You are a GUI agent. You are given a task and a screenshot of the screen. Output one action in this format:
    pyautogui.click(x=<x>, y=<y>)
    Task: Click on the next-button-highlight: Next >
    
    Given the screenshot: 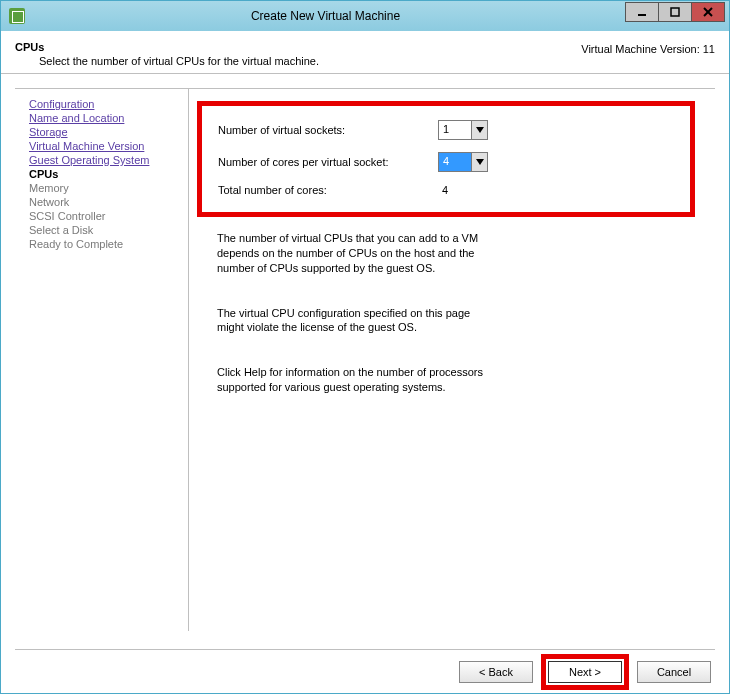 What is the action you would take?
    pyautogui.click(x=585, y=672)
    